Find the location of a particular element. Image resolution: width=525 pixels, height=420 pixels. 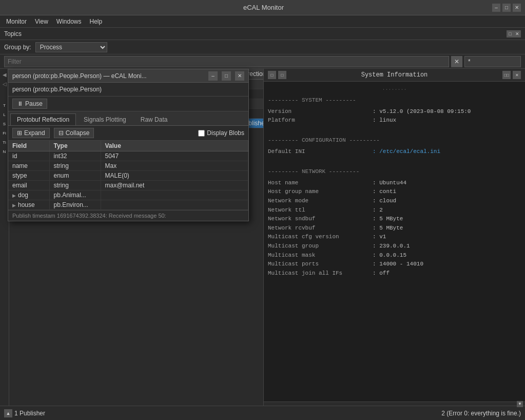

table-row: ▶house pb.Environ... is located at coordinates (128, 205).